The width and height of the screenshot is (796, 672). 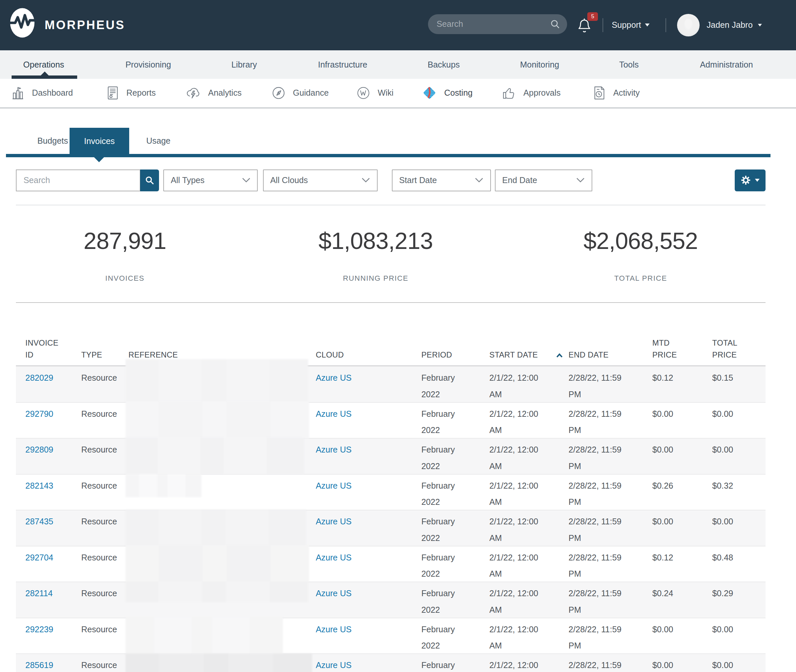 I want to click on subnav-wiki: Wiki, so click(x=375, y=93).